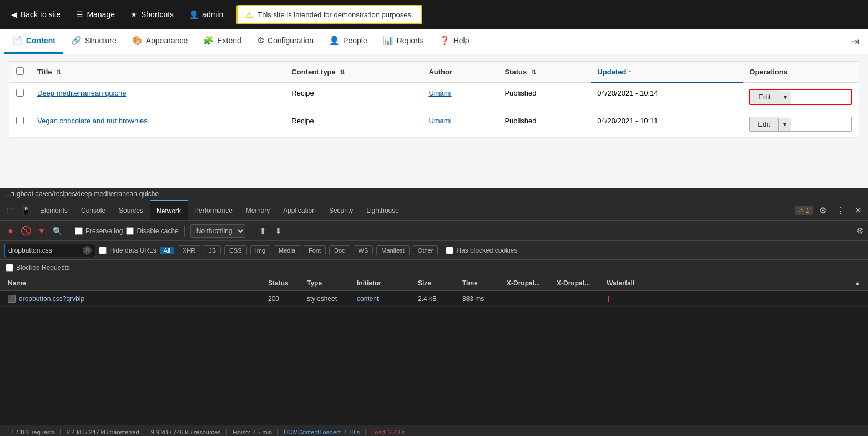 The image size is (868, 436). I want to click on manage-btn: ☰ Manage, so click(95, 14).